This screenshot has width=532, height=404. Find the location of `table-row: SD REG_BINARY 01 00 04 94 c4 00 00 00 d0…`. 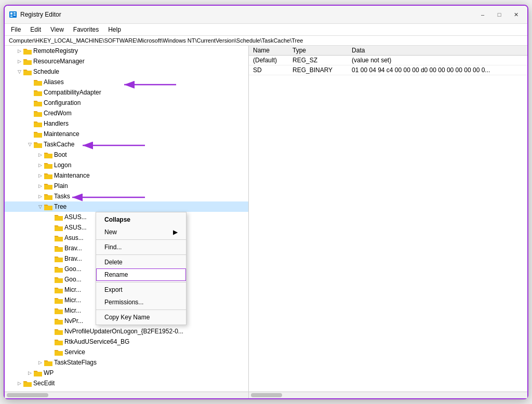

table-row: SD REG_BINARY 01 00 04 94 c4 00 00 00 d0… is located at coordinates (388, 71).